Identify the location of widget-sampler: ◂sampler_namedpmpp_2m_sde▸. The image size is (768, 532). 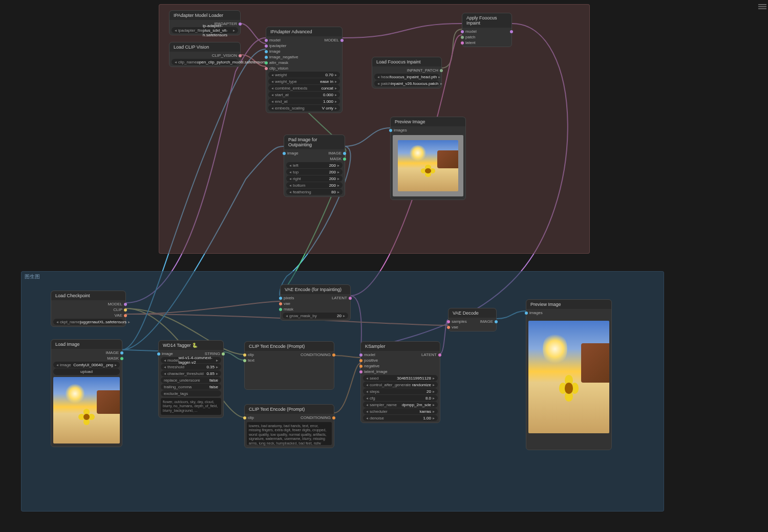
(400, 405).